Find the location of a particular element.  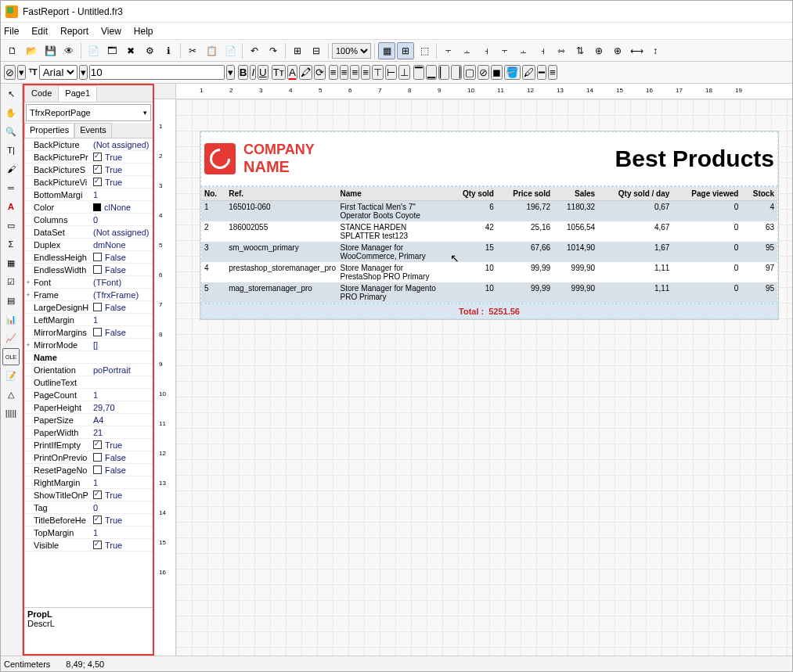

column-header-band: No.Ref.NameQty soldPrice soldSalesQty so… is located at coordinates (489, 245).